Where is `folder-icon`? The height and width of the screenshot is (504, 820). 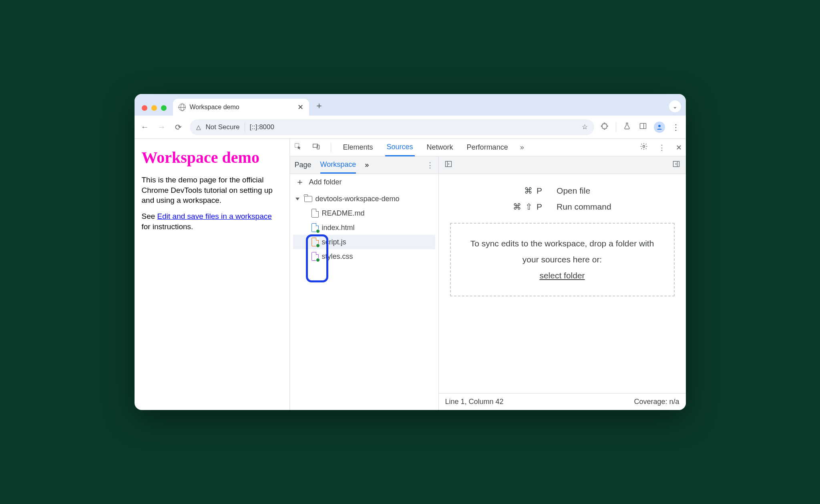 folder-icon is located at coordinates (308, 199).